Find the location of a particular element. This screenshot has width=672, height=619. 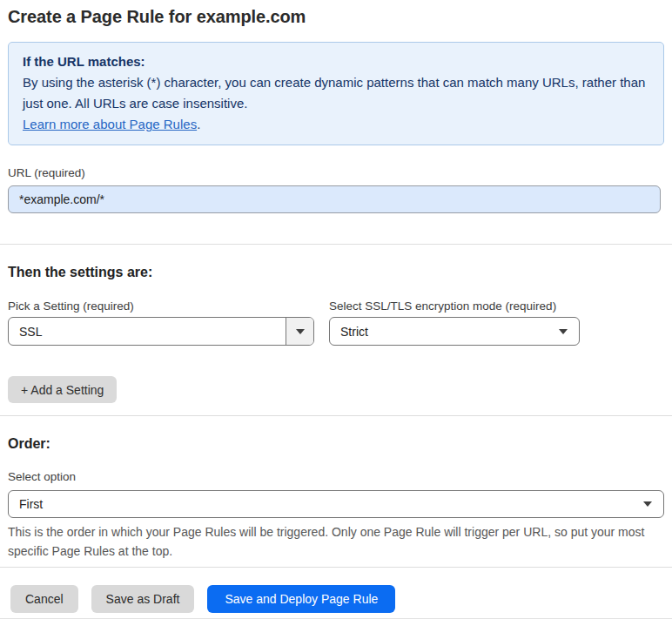

info-box-link-line: Learn more about Page Rules. is located at coordinates (336, 124).